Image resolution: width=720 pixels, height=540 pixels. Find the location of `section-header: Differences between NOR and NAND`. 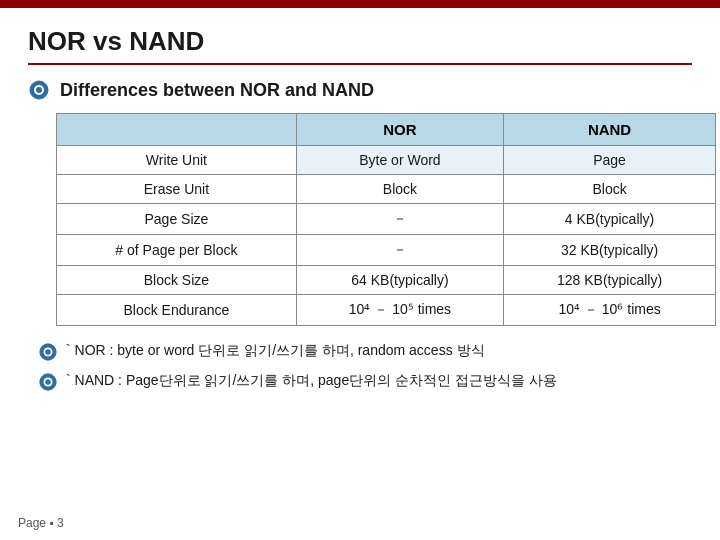

section-header: Differences between NOR and NAND is located at coordinates (360, 90).